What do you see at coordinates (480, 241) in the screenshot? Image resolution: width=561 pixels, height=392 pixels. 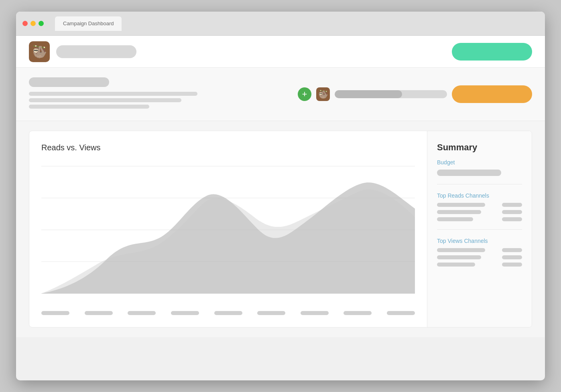 I see `top-views-section-title: Top Views Channels` at bounding box center [480, 241].